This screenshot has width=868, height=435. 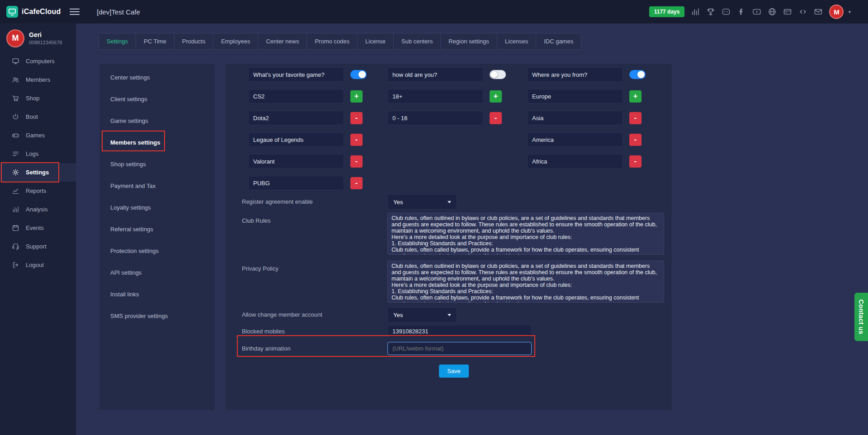 What do you see at coordinates (726, 12) in the screenshot?
I see `discord-icon` at bounding box center [726, 12].